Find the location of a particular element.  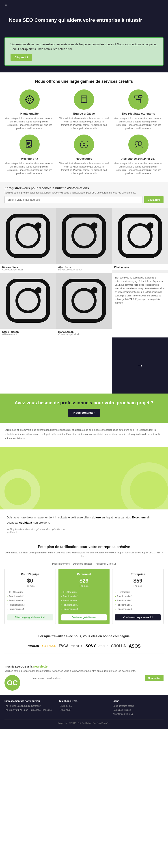

portfolio-item-1: Nicolas Stone Concepteur principal is located at coordinates (28, 240).